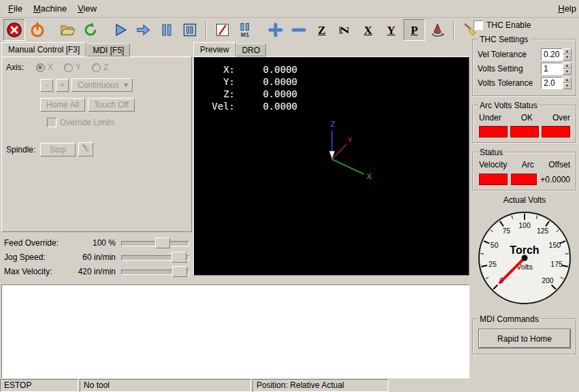 The image size is (579, 392). I want to click on zoom-out-icon, so click(299, 30).